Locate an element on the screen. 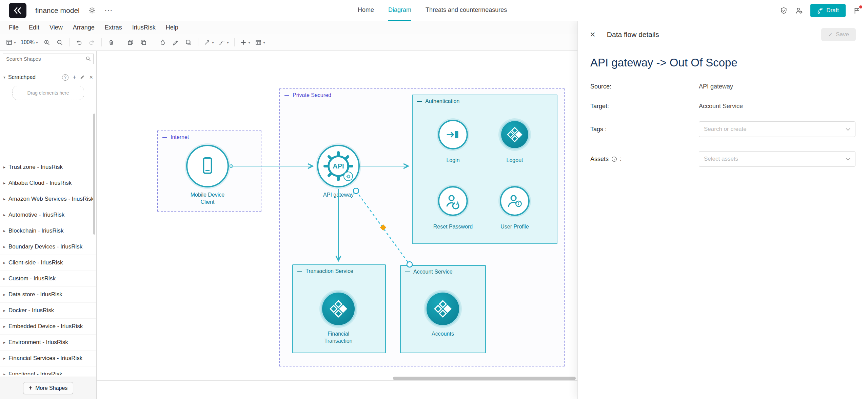 This screenshot has height=399, width=868. shield-check-icon is located at coordinates (784, 11).